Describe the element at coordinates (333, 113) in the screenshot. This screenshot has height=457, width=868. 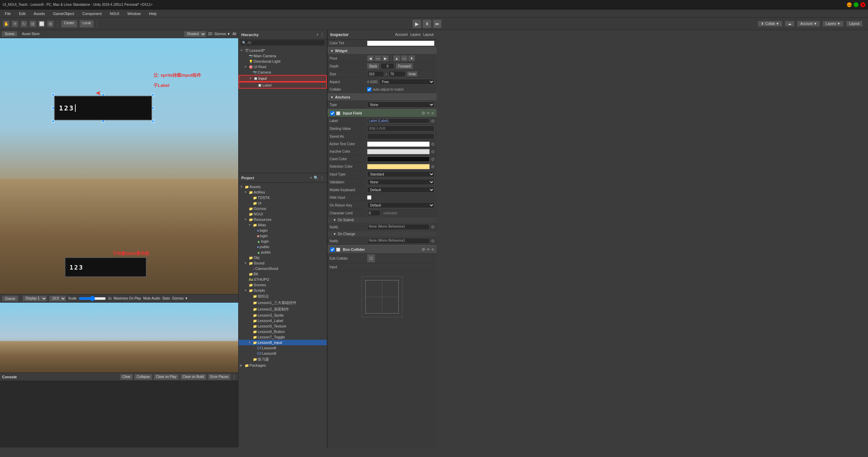
I see `input-field-enabled` at that location.